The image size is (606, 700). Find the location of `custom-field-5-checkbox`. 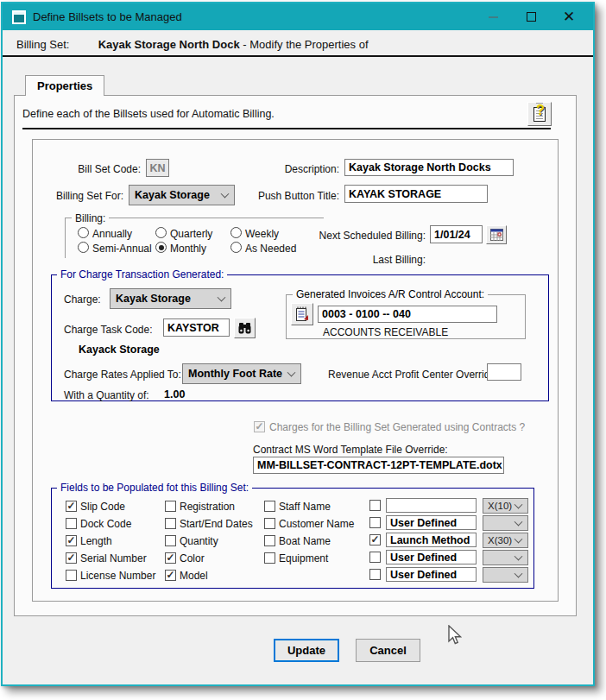

custom-field-5-checkbox is located at coordinates (375, 575).